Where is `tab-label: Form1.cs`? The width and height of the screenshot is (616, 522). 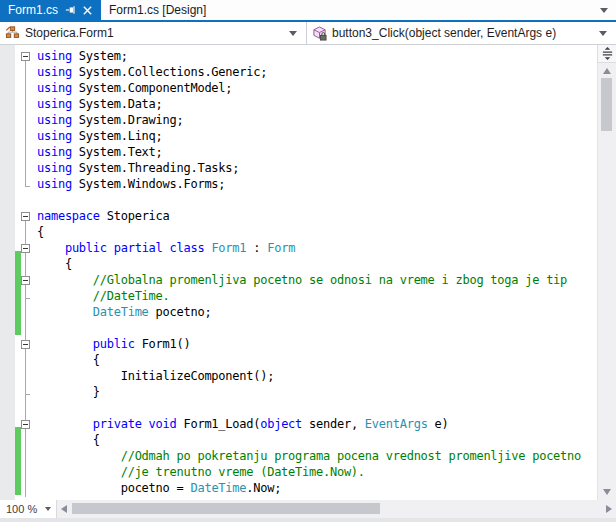
tab-label: Form1.cs is located at coordinates (33, 10).